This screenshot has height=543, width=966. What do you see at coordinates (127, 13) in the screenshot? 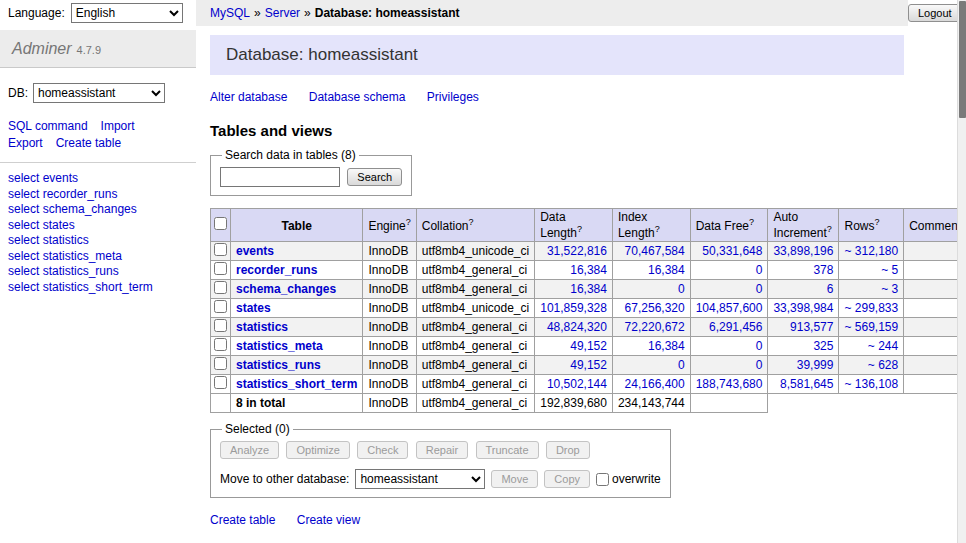
I see `language-select: English` at bounding box center [127, 13].